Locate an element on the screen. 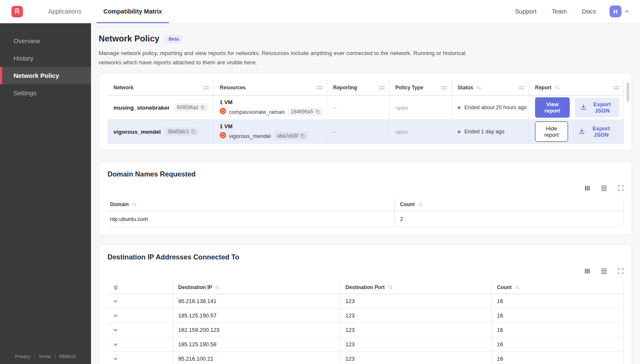  user-menu: H is located at coordinates (620, 11).